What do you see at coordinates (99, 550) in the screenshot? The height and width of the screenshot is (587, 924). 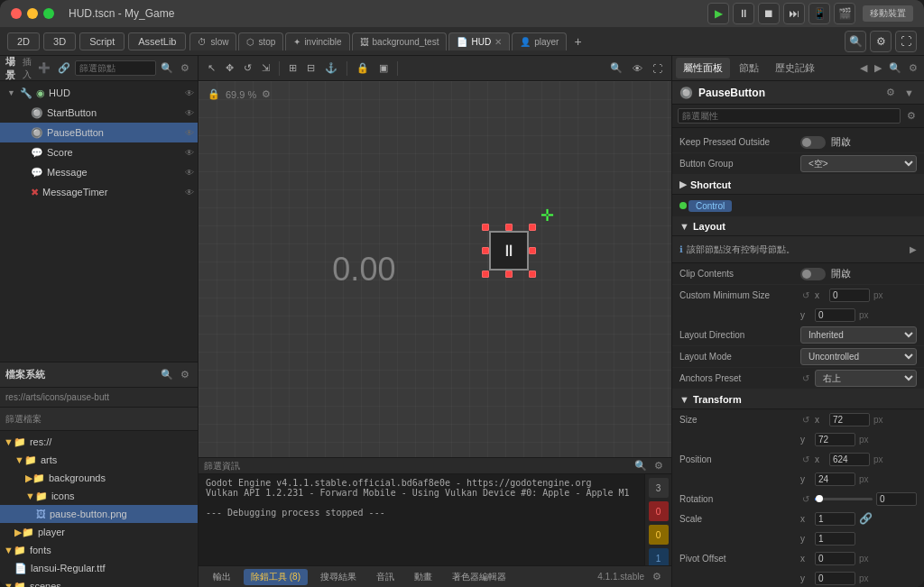 I see `fs-item-fonts: ▼📁 fonts` at bounding box center [99, 550].